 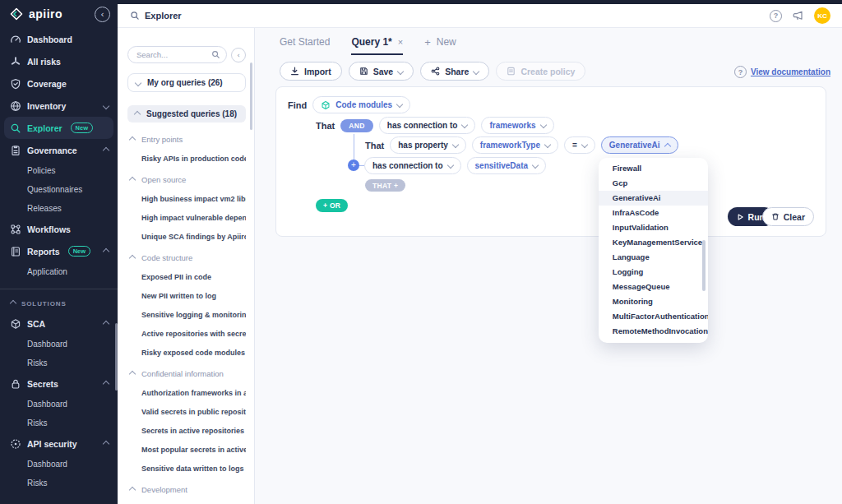 I want to click on create-policy-button: Create policy, so click(x=541, y=71).